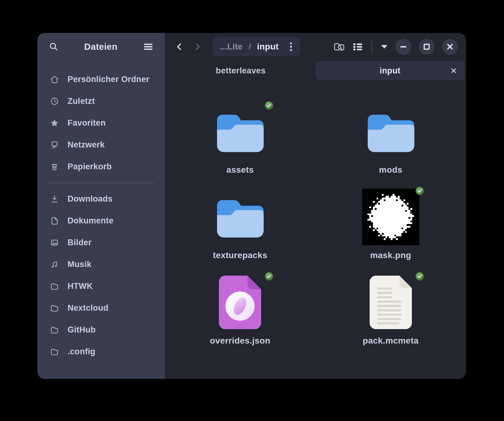 The image size is (504, 421). I want to click on file-label: mask.png, so click(391, 255).